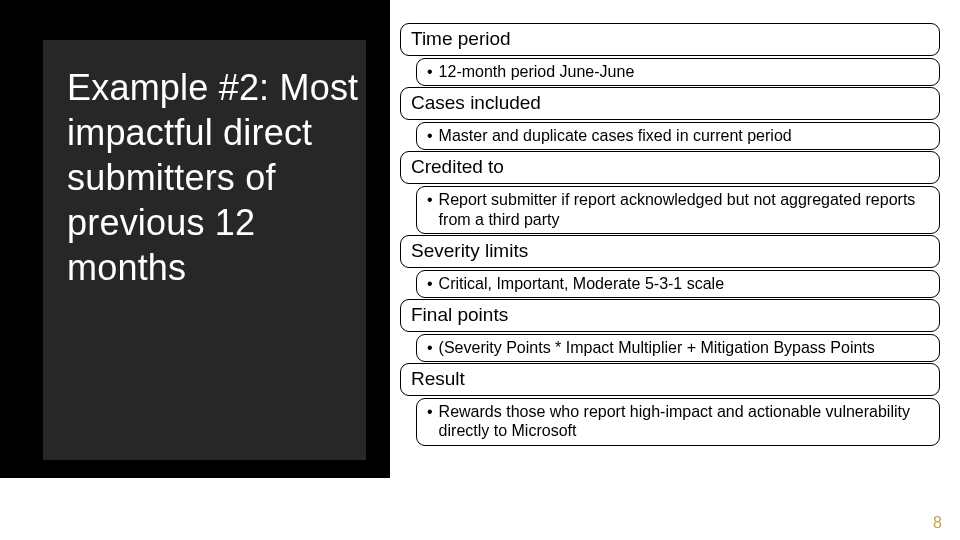 The width and height of the screenshot is (960, 540). What do you see at coordinates (678, 72) in the screenshot?
I see `section-bullet: •12-month period June-June` at bounding box center [678, 72].